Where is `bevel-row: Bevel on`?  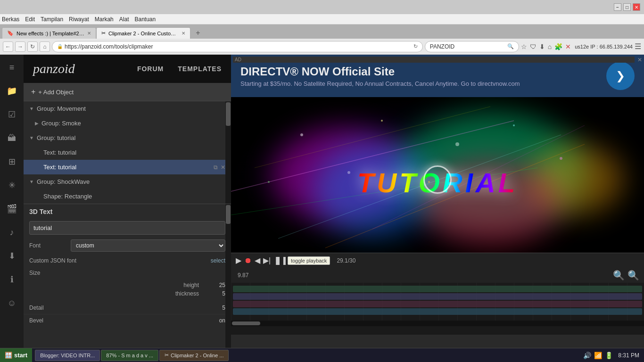 bevel-row: Bevel on is located at coordinates (127, 321).